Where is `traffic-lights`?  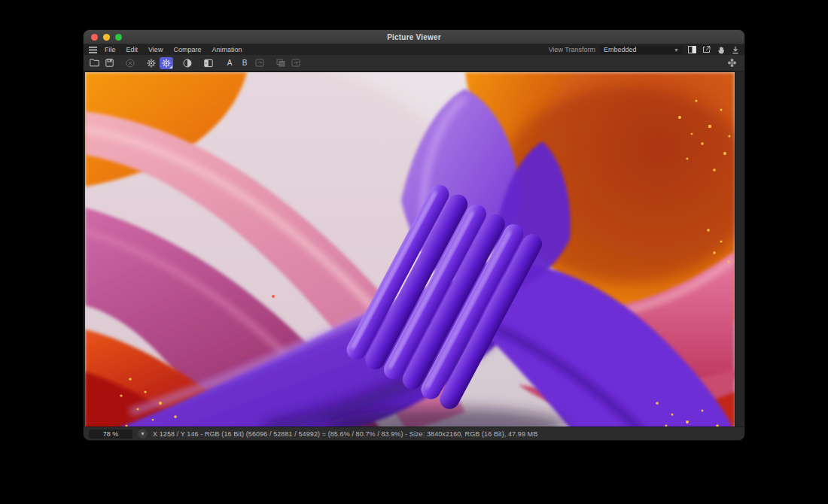 traffic-lights is located at coordinates (107, 38).